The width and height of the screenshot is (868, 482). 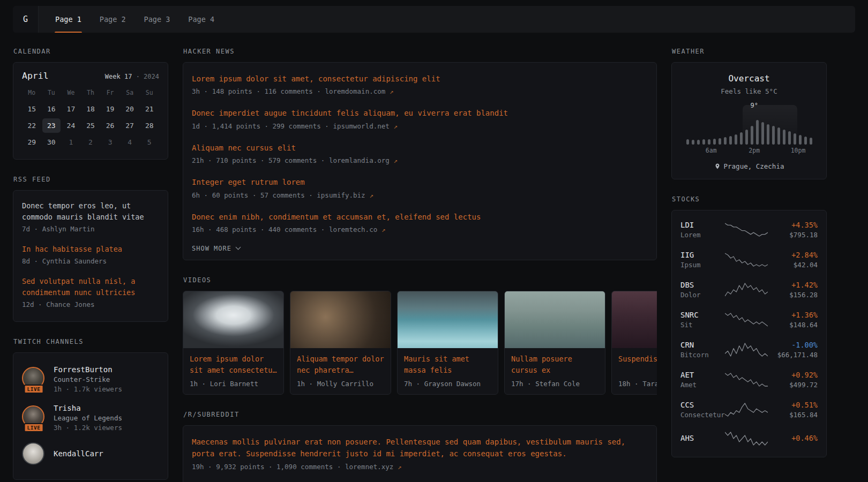 What do you see at coordinates (749, 350) in the screenshot?
I see `stock-row: CRN Bitcorn -1.00% $66,171.48` at bounding box center [749, 350].